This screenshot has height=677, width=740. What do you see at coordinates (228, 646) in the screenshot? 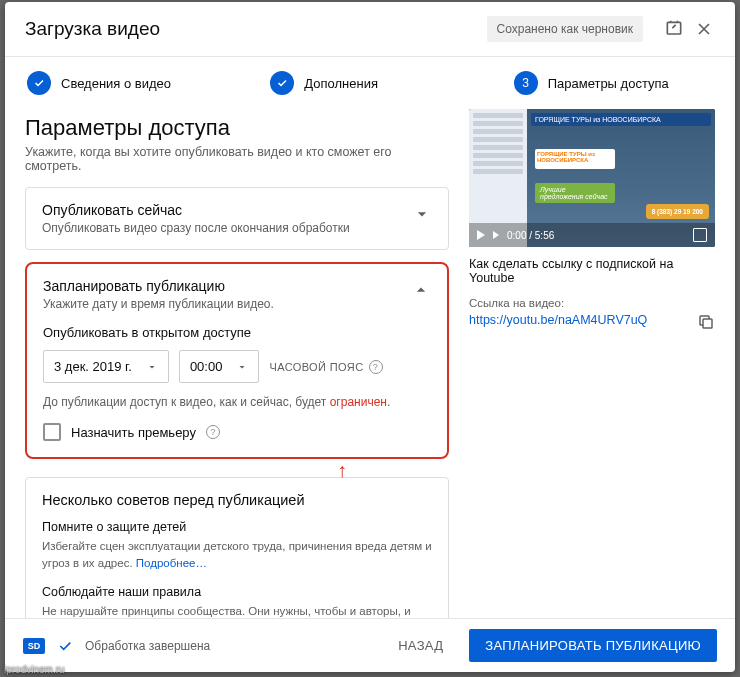
I see `processing-status: Обработка завершена` at bounding box center [228, 646].